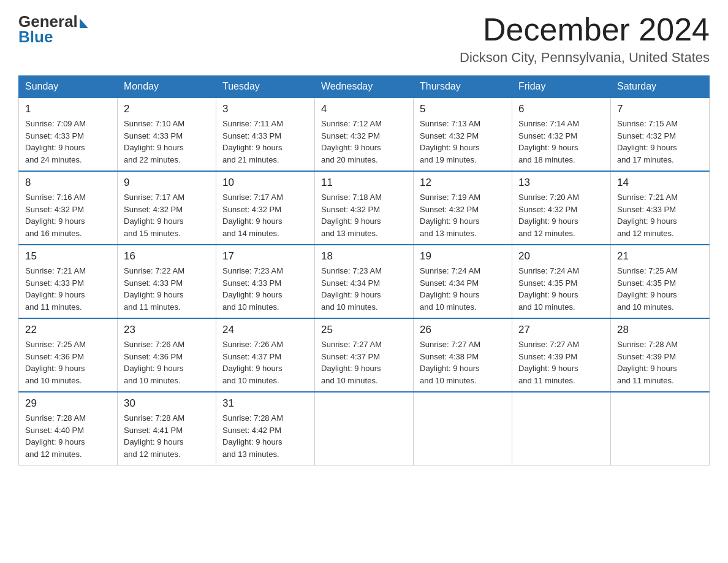 The width and height of the screenshot is (728, 563). Describe the element at coordinates (167, 208) in the screenshot. I see `calendar-cell: 9 Sunrise: 7:17 AMSunset: 4:32 PMDayligh…` at that location.